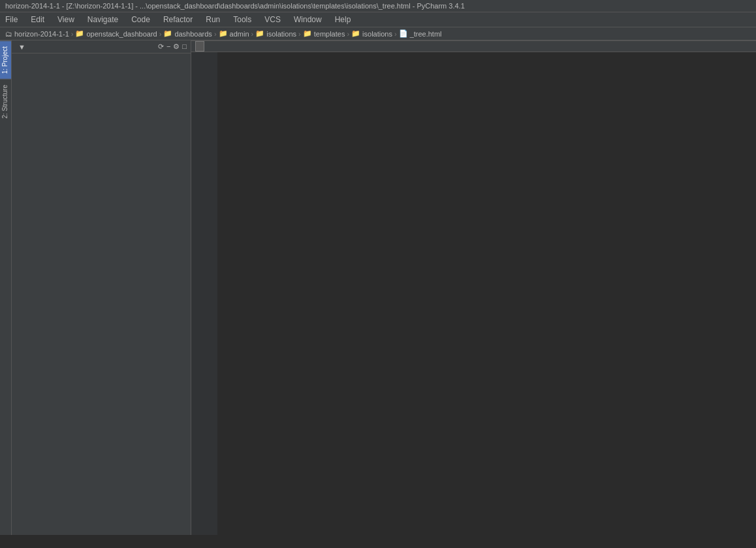  What do you see at coordinates (22, 47) in the screenshot?
I see `dropdown-arrow: ▼` at bounding box center [22, 47].